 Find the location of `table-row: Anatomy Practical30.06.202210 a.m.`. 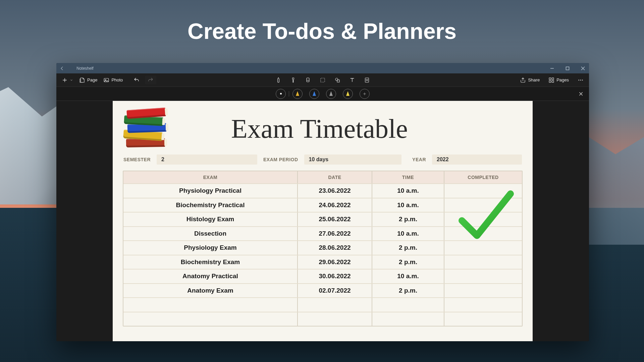

table-row: Anatomy Practical30.06.202210 a.m. is located at coordinates (323, 276).